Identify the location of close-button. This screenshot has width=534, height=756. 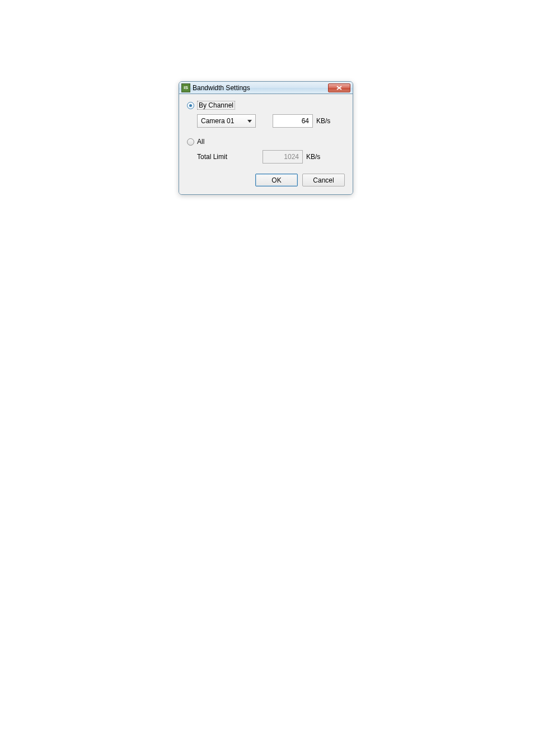
(339, 88).